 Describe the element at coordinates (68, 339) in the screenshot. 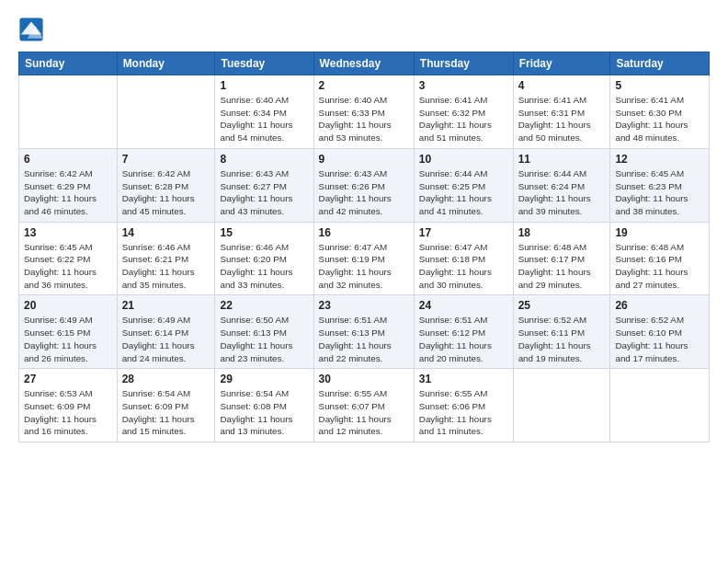

I see `cell-info: Sunrise: 6:49 AM Sunset: 6:15 PM Dayligh…` at that location.